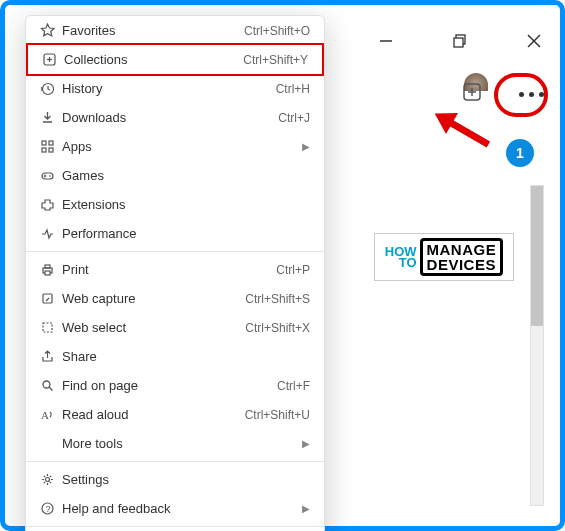 Image resolution: width=565 pixels, height=531 pixels. What do you see at coordinates (186, 234) in the screenshot?
I see `menu-label: Performance` at bounding box center [186, 234].